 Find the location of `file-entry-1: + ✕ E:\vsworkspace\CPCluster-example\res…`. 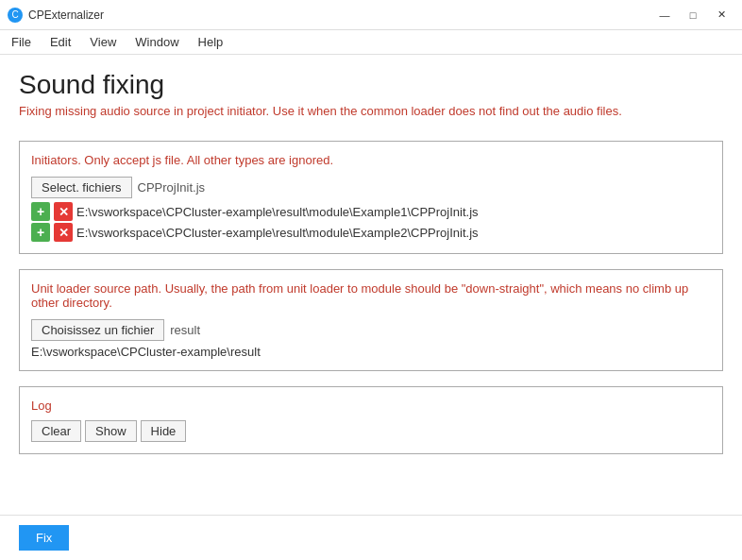

file-entry-1: + ✕ E:\vsworkspace\CPCluster-example\res… is located at coordinates (371, 212).